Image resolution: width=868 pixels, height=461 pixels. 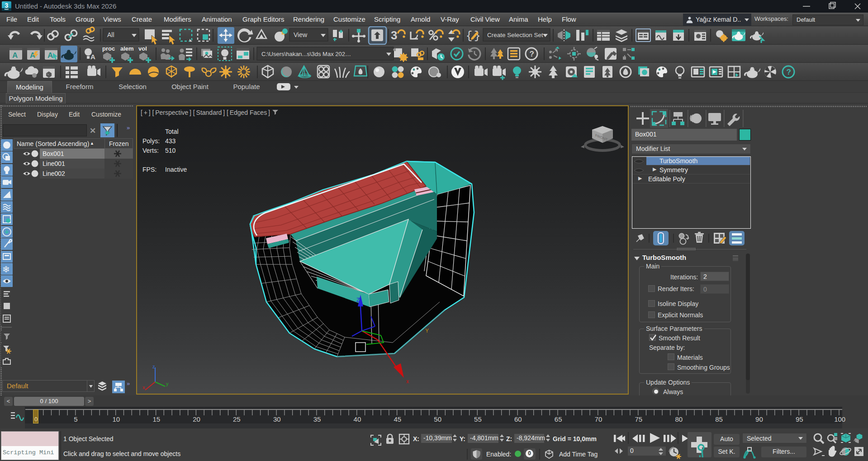 I want to click on svg-text: y, so click(x=167, y=384).